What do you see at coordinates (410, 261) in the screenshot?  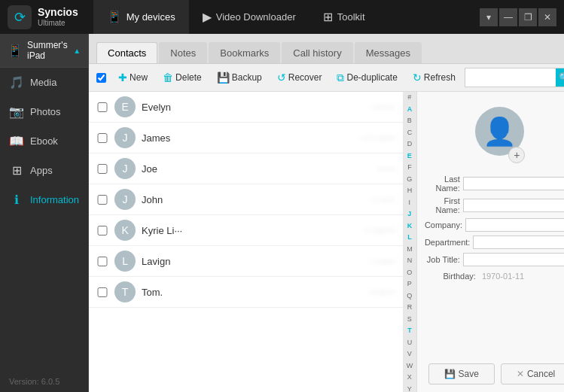 I see `alpha-letter-n: N` at bounding box center [410, 261].